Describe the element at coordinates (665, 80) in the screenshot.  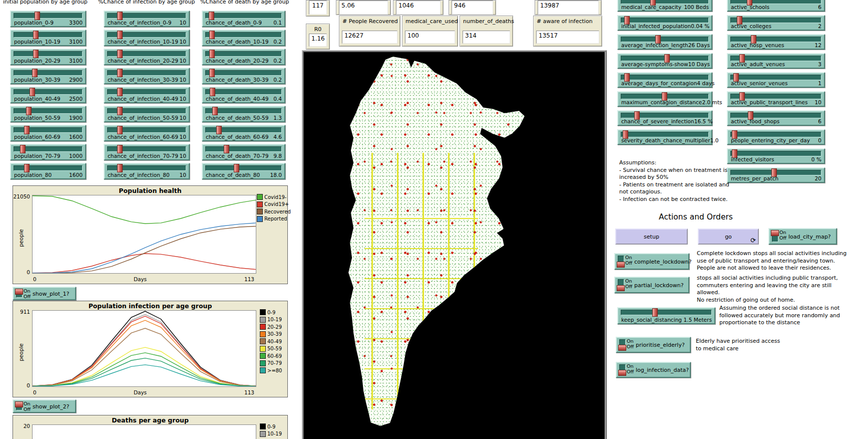
I see `parameter-slider: average_days_for_contagion4 days` at that location.